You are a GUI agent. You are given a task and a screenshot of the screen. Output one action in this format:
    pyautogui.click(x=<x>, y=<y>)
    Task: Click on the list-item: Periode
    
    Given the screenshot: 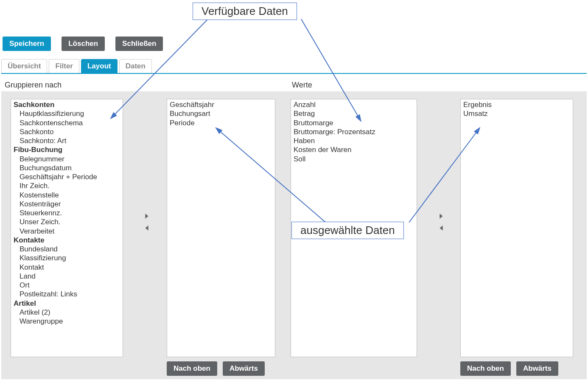 What is the action you would take?
    pyautogui.click(x=221, y=123)
    